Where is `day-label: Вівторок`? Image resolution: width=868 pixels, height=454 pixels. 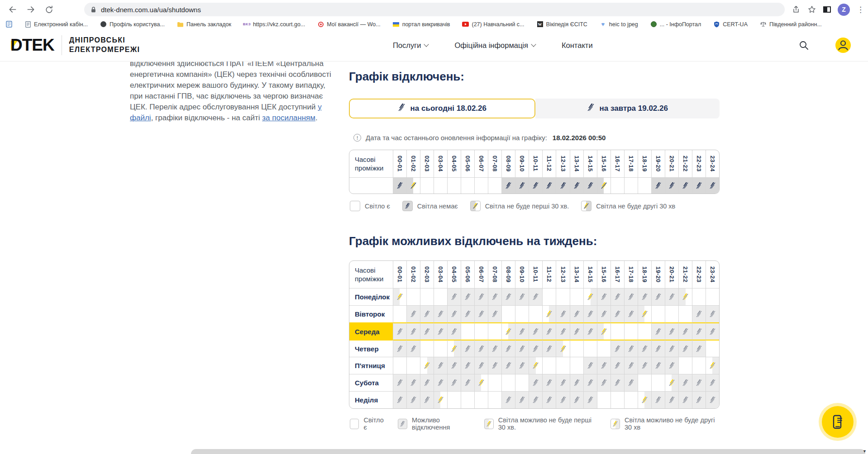
day-label: Вівторок is located at coordinates (371, 314).